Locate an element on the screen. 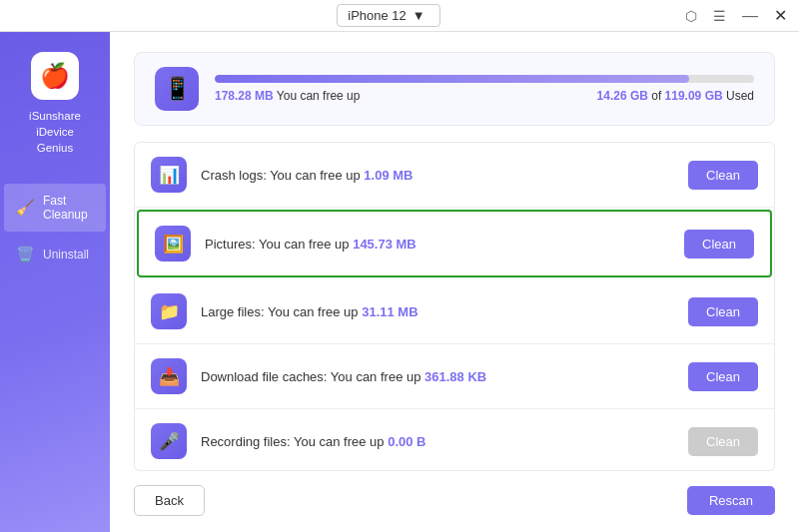 This screenshot has width=799, height=532. pictures-text: Pictures: You can free up 145.73 MB is located at coordinates (437, 244).